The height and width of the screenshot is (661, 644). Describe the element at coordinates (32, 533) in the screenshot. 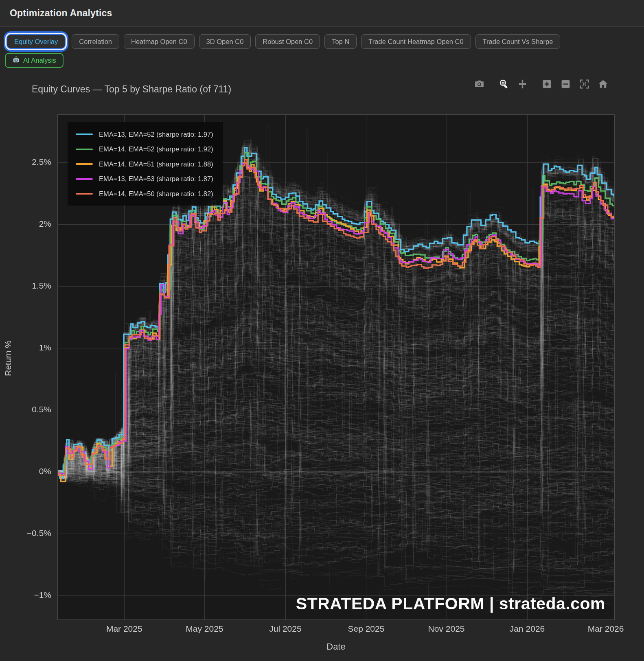

I see `y-tick-label: −0.5%` at that location.